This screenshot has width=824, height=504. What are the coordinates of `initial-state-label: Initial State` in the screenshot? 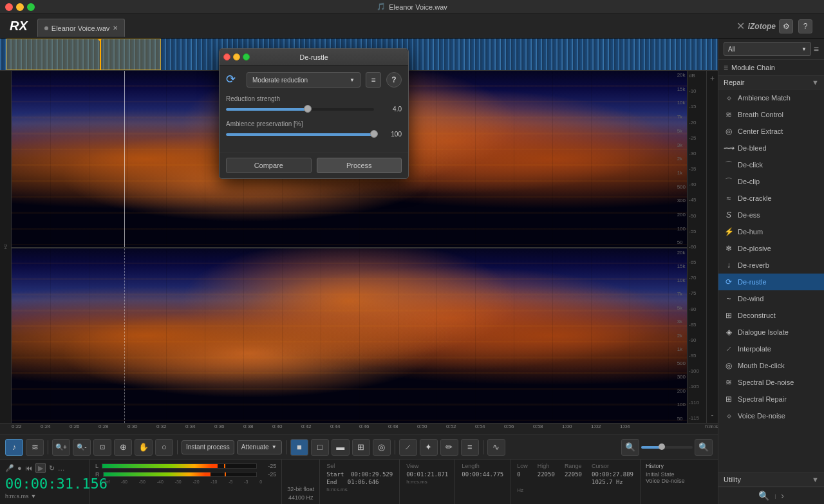 It's located at (660, 474).